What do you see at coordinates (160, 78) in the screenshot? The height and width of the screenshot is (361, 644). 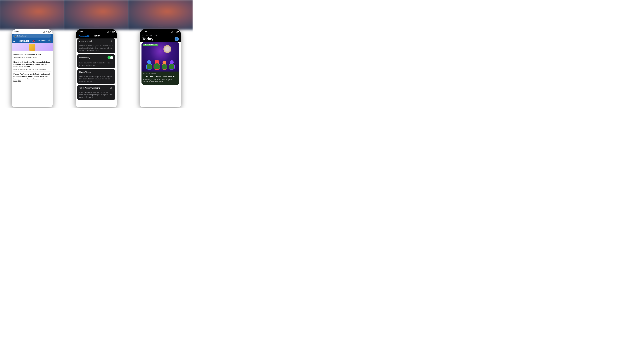 I see `phone3-card-body: IN-GAME EVENT The TMNT meet their match …` at bounding box center [160, 78].